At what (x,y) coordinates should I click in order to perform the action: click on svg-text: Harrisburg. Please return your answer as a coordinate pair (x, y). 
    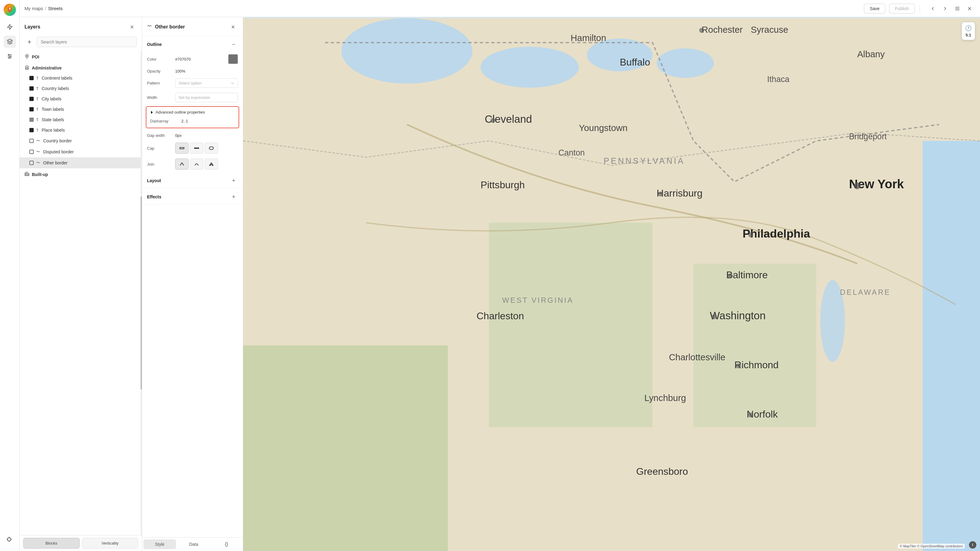
    Looking at the image, I should click on (679, 193).